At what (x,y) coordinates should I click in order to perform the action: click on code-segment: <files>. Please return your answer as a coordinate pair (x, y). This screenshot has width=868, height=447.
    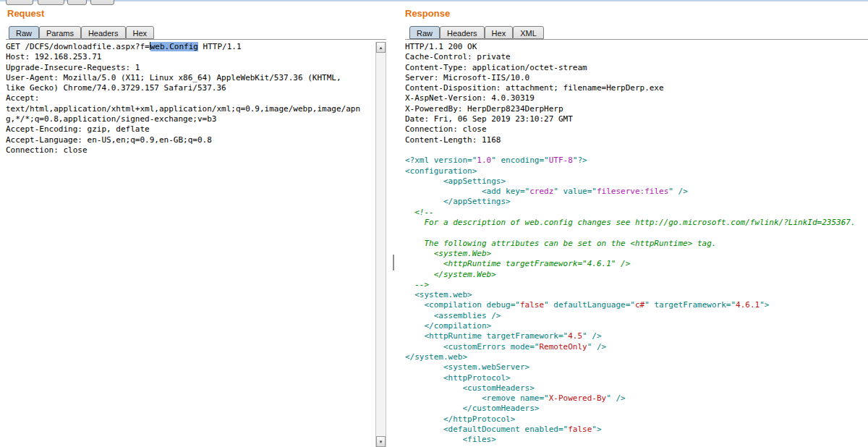
    Looking at the image, I should click on (479, 440).